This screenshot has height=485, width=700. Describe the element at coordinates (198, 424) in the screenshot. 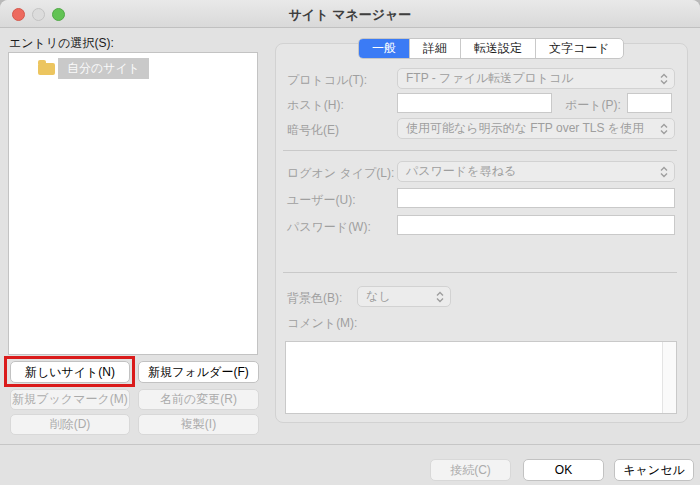

I see `duplicate-button: 複製(I)` at that location.